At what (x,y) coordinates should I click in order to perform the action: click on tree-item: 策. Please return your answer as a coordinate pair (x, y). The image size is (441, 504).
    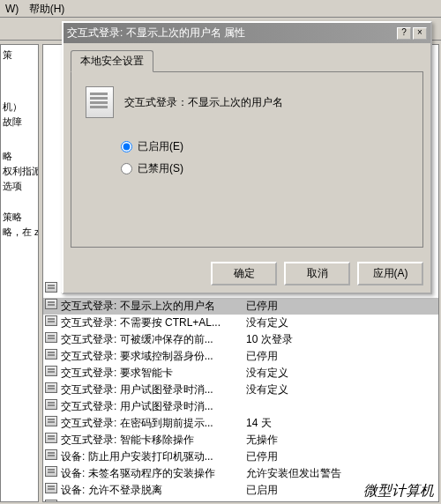
    Looking at the image, I should click on (19, 55).